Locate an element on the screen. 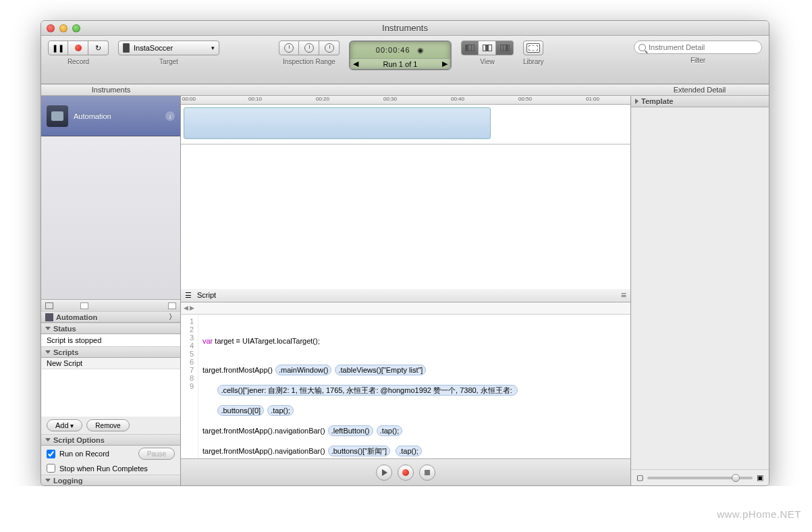 This screenshot has width=812, height=532. inspection-label: Inspection Range is located at coordinates (309, 62).